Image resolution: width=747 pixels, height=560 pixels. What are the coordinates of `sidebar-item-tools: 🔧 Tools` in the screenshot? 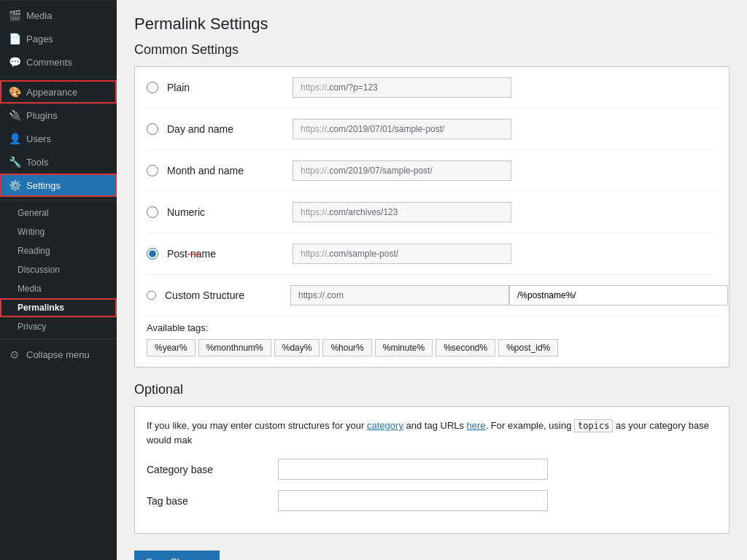 It's located at (58, 162).